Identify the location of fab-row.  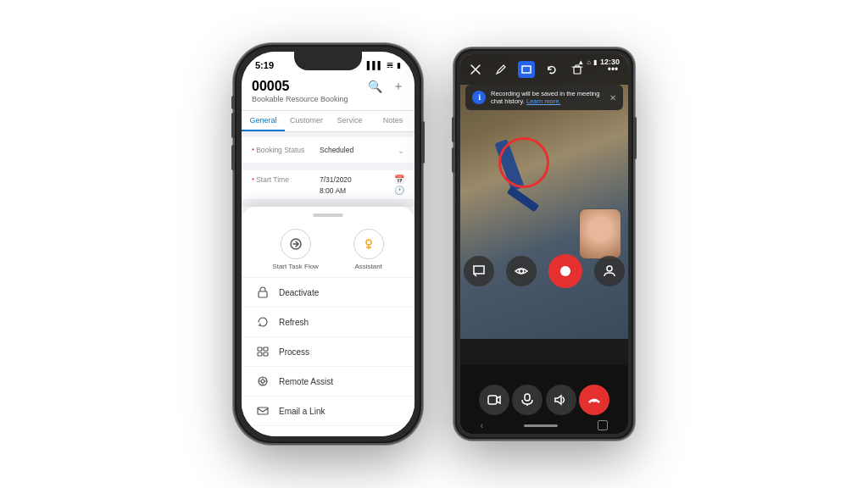
(544, 271).